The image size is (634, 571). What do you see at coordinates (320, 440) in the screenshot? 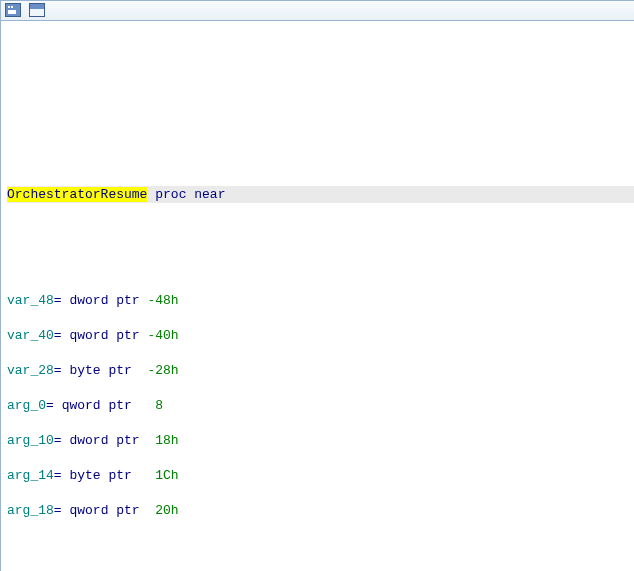
I see `var-decl: arg_10= dword ptr 18h` at bounding box center [320, 440].